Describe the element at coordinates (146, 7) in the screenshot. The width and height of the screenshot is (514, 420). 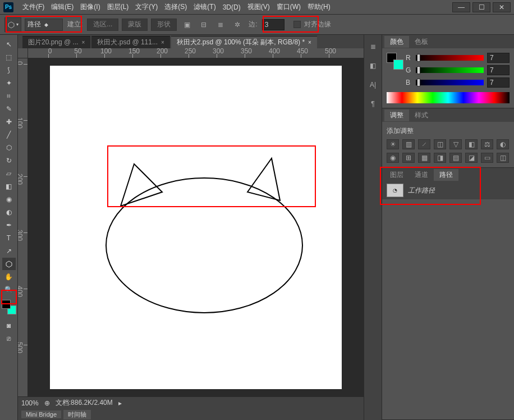
I see `menu-type: 文字(Y)` at that location.